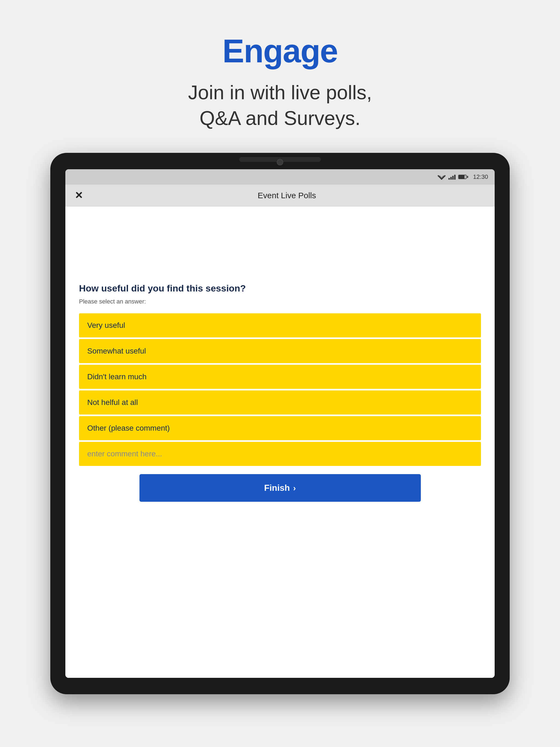 The image size is (560, 747). What do you see at coordinates (280, 403) in the screenshot?
I see `answer-option-4: Not helful at all` at bounding box center [280, 403].